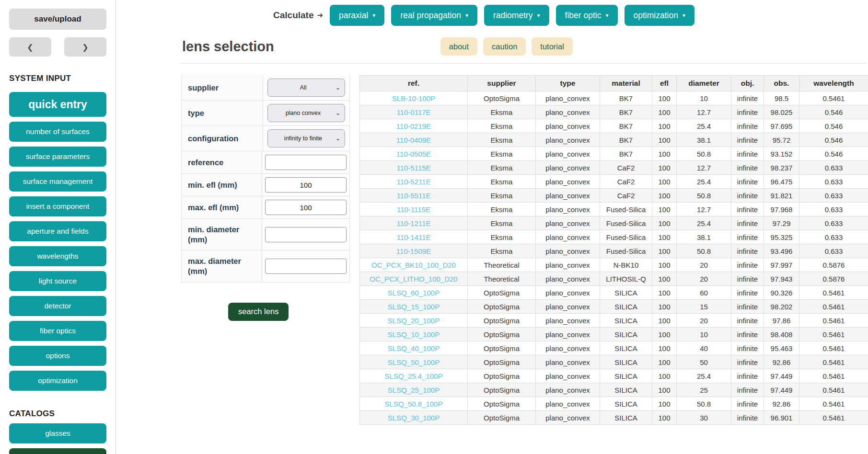 Image resolution: width=868 pixels, height=454 pixels. What do you see at coordinates (414, 362) in the screenshot?
I see `lens-ref-link: SLSQ_50_100P` at bounding box center [414, 362].